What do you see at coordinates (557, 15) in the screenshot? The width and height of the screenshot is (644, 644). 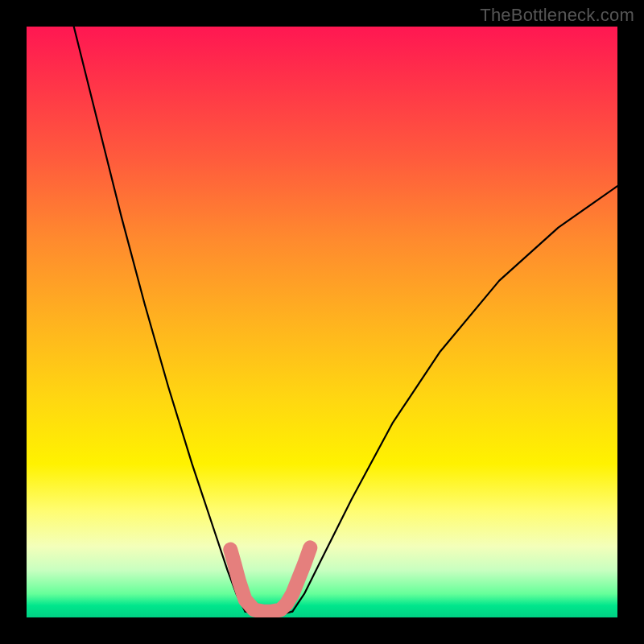 I see `watermark-text: TheBottleneck.com` at bounding box center [557, 15].